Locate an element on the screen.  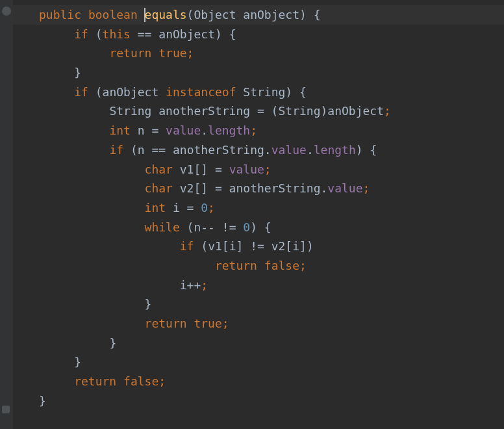
token-kw: public is located at coordinates (60, 14).